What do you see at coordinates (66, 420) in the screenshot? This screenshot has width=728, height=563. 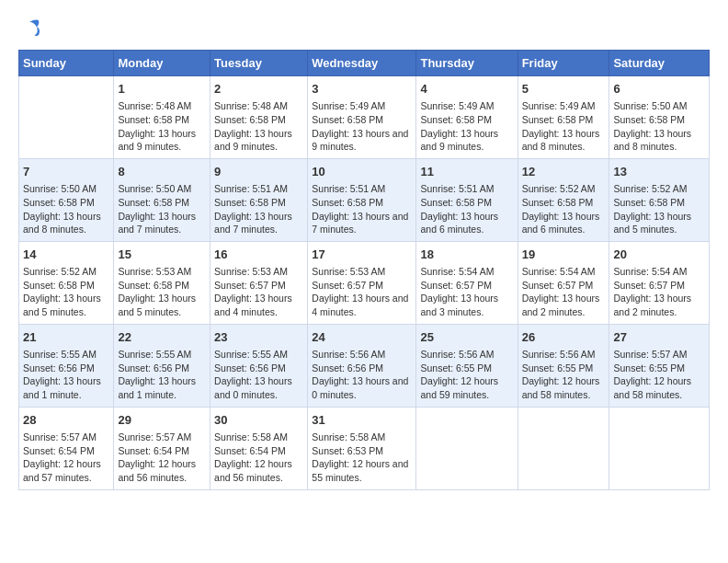 I see `day-number: 28` at bounding box center [66, 420].